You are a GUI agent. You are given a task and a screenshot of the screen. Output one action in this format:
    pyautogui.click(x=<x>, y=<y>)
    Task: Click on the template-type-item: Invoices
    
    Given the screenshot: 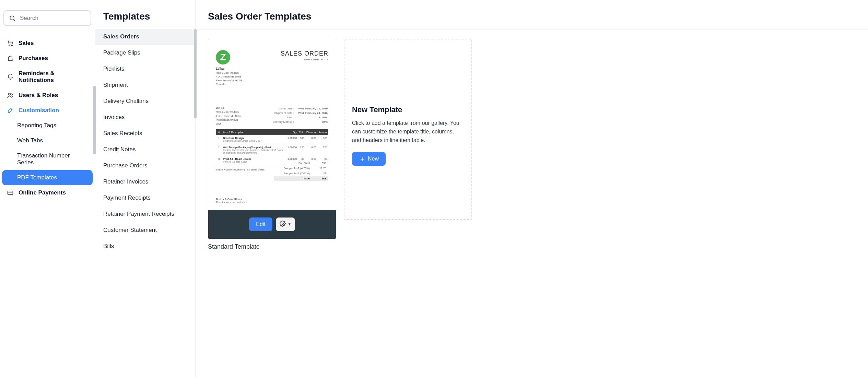 What is the action you would take?
    pyautogui.click(x=145, y=117)
    